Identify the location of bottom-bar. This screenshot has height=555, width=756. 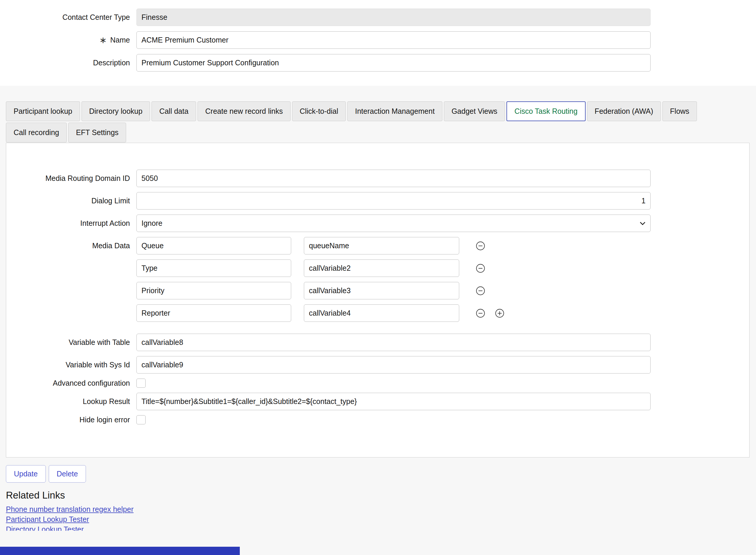
(120, 551).